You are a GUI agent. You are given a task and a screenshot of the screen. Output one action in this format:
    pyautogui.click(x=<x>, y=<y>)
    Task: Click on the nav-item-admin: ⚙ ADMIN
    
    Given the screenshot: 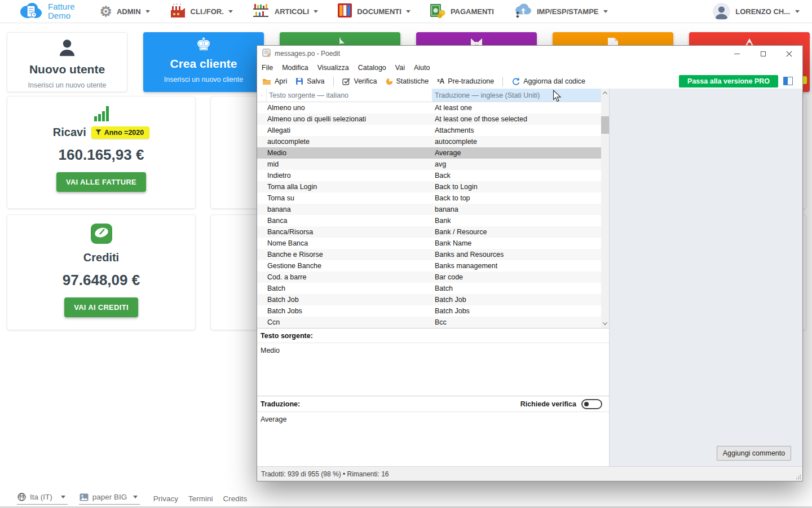 What is the action you would take?
    pyautogui.click(x=125, y=11)
    